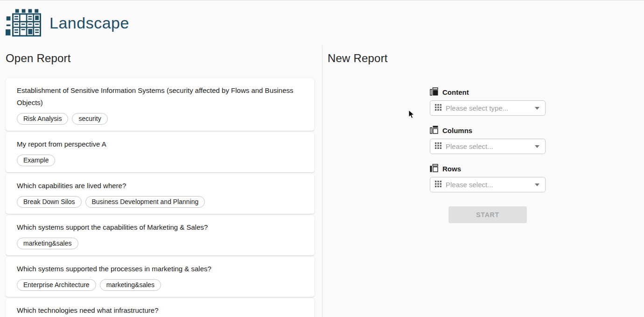 The width and height of the screenshot is (644, 317). What do you see at coordinates (146, 202) in the screenshot?
I see `report-tag-chip: Business Development and Planning` at bounding box center [146, 202].